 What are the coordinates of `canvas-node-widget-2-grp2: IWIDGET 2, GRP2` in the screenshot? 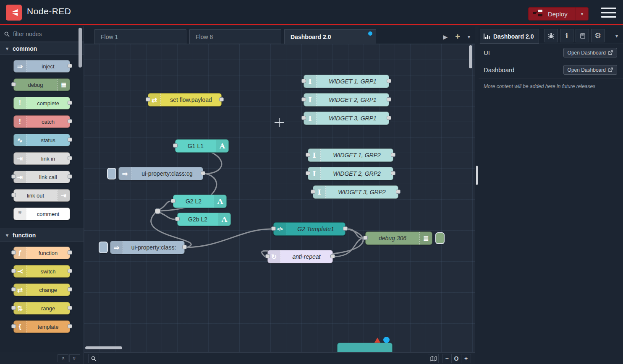 It's located at (351, 174).